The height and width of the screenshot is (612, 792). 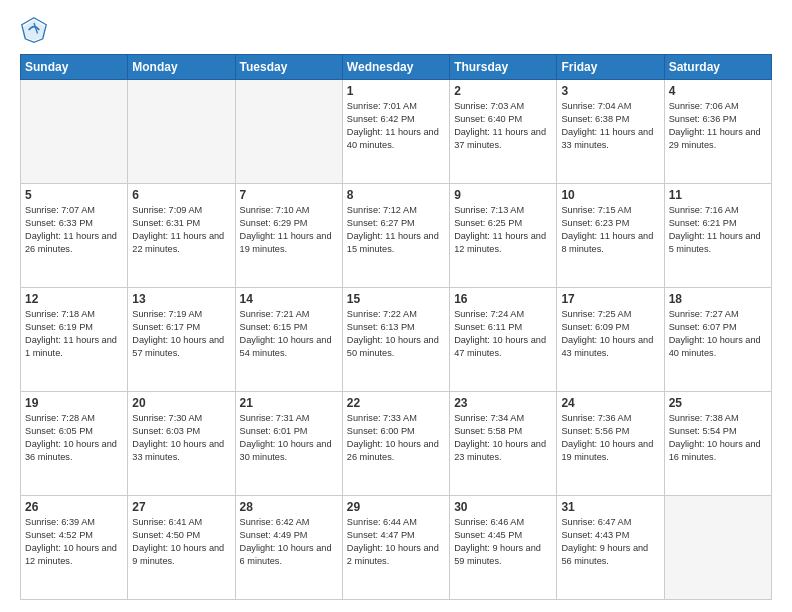 What do you see at coordinates (74, 403) in the screenshot?
I see `day-number: 19` at bounding box center [74, 403].